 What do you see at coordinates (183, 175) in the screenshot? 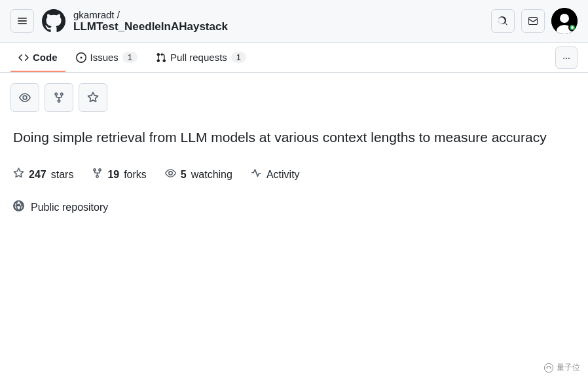
I see `watching-count: 5` at bounding box center [183, 175].